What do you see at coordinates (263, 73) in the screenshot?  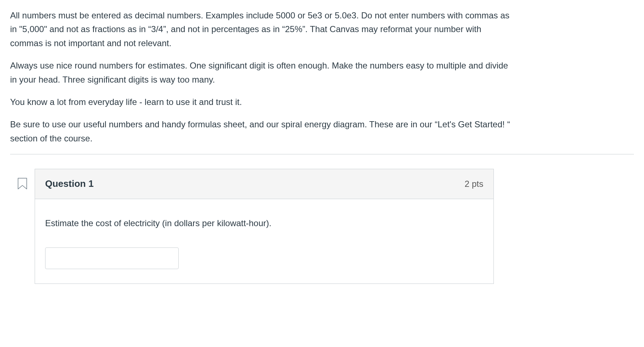 I see `instruction-paragraph: Always use nice round numbers for estima…` at bounding box center [263, 73].